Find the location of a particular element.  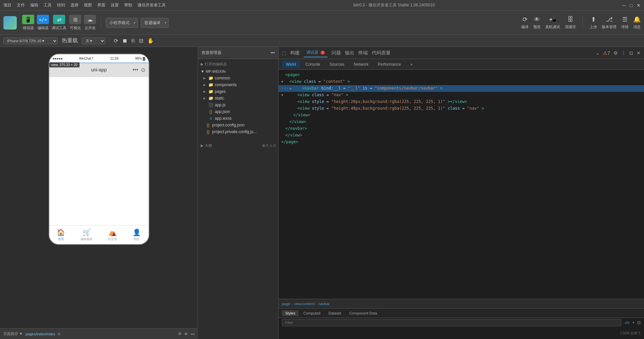

menu-settings: 设置 is located at coordinates (115, 5).